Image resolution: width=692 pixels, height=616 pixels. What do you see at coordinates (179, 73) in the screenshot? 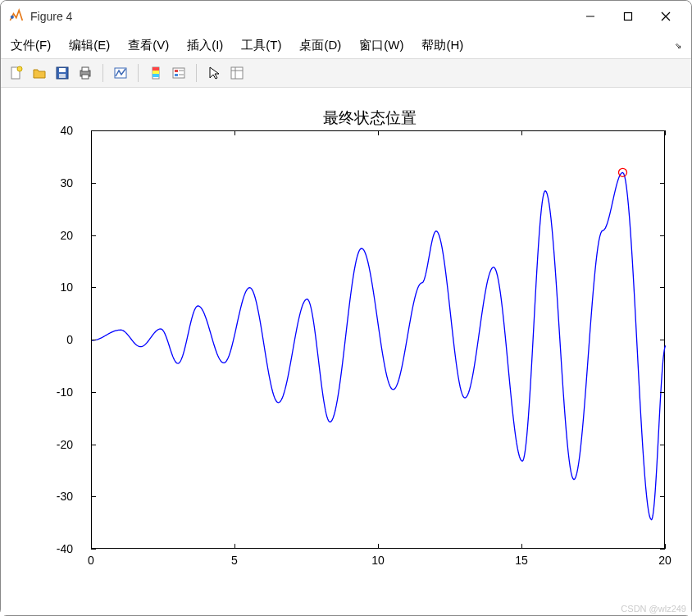
I see `legend-icon` at bounding box center [179, 73].